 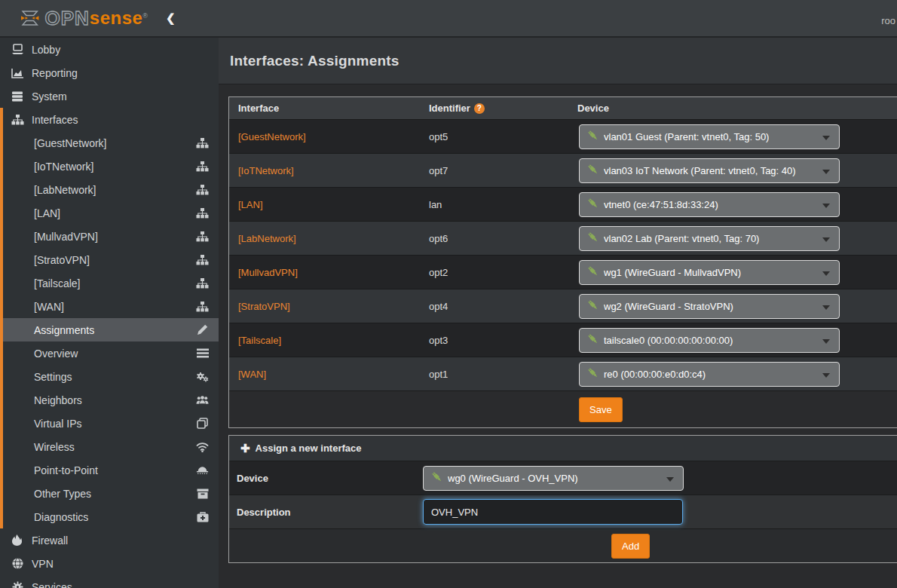 I want to click on brand-sense-text: sense, so click(x=116, y=18).